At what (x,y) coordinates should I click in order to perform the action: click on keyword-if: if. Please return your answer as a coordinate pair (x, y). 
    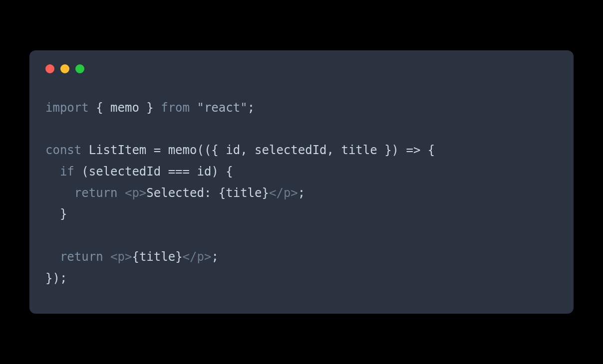
    Looking at the image, I should click on (67, 172).